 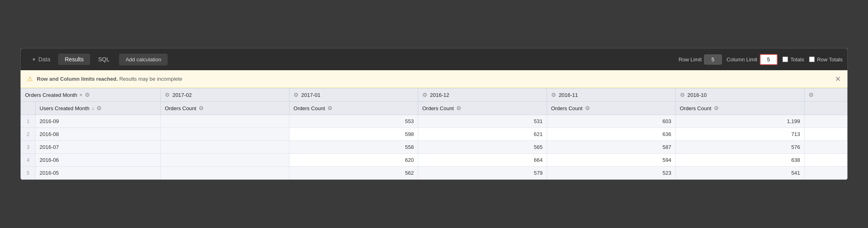 I want to click on col2-sub-label: Orders Count, so click(x=309, y=108).